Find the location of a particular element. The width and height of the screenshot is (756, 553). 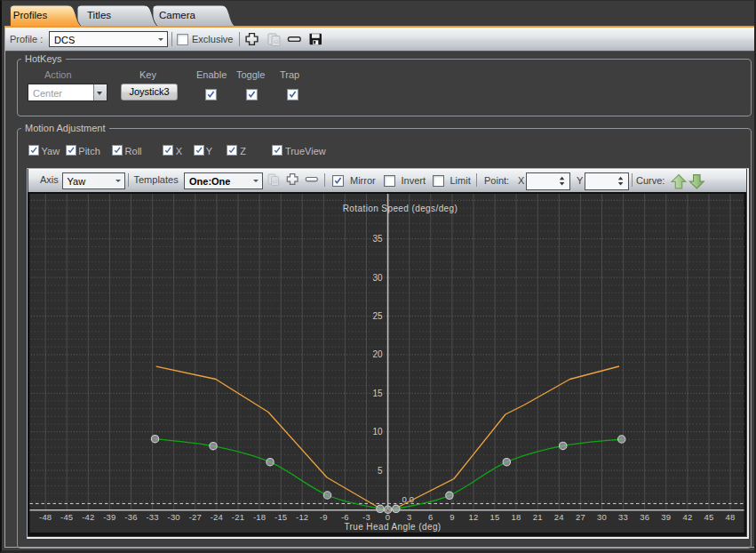

svg-text: 5 is located at coordinates (380, 469).